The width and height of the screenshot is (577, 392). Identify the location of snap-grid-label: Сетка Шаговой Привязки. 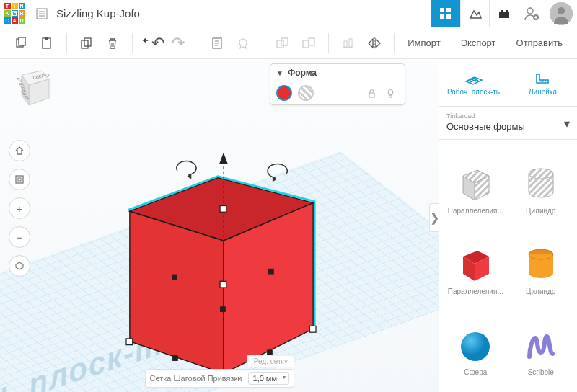
(196, 378).